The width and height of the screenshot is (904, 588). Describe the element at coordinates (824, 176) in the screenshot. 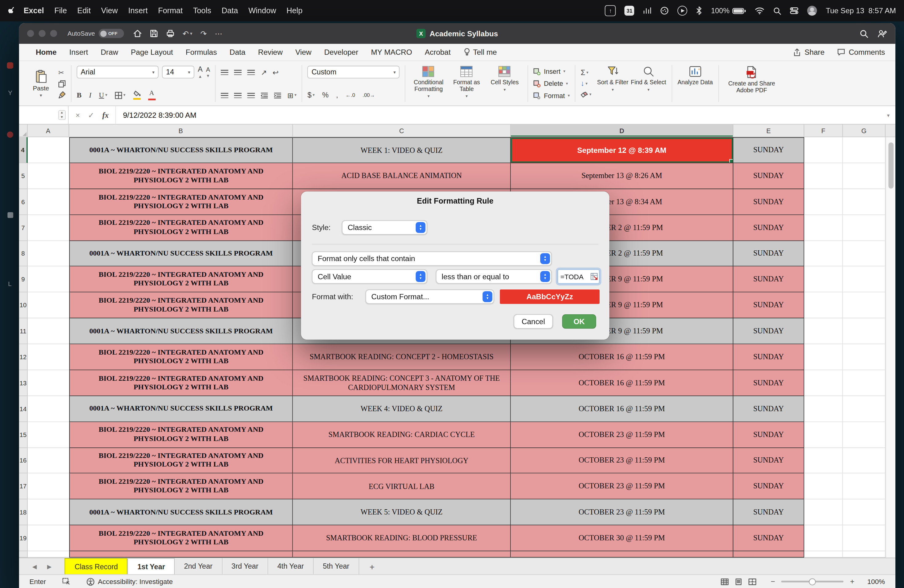

I see `cell-F5` at that location.